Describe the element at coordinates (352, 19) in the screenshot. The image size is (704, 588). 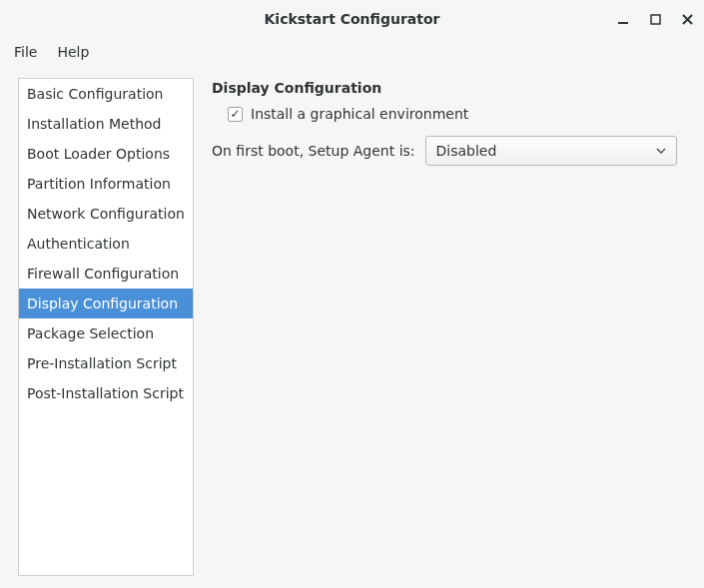
I see `window-title: Kickstart Configurator` at that location.